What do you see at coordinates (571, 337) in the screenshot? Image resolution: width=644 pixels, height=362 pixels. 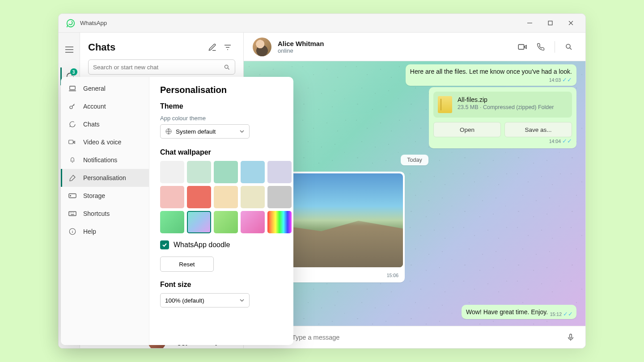 I see `mic-button` at bounding box center [571, 337].